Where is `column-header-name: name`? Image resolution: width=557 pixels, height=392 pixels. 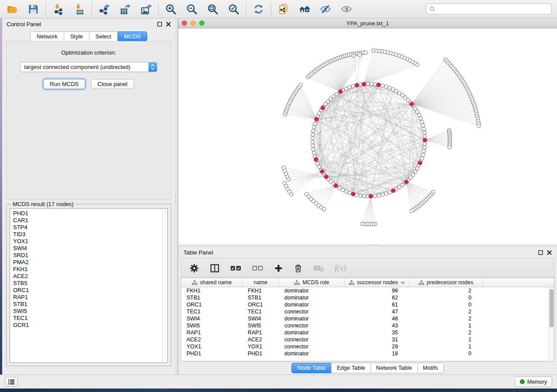
column-header-name: name is located at coordinates (261, 282).